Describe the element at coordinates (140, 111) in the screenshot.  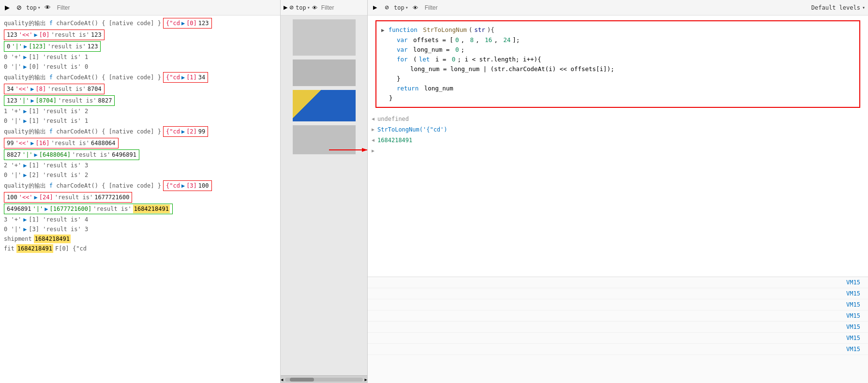
I see `list-item: 1 '+' ▶ [1] 'result is' 2` at that location.